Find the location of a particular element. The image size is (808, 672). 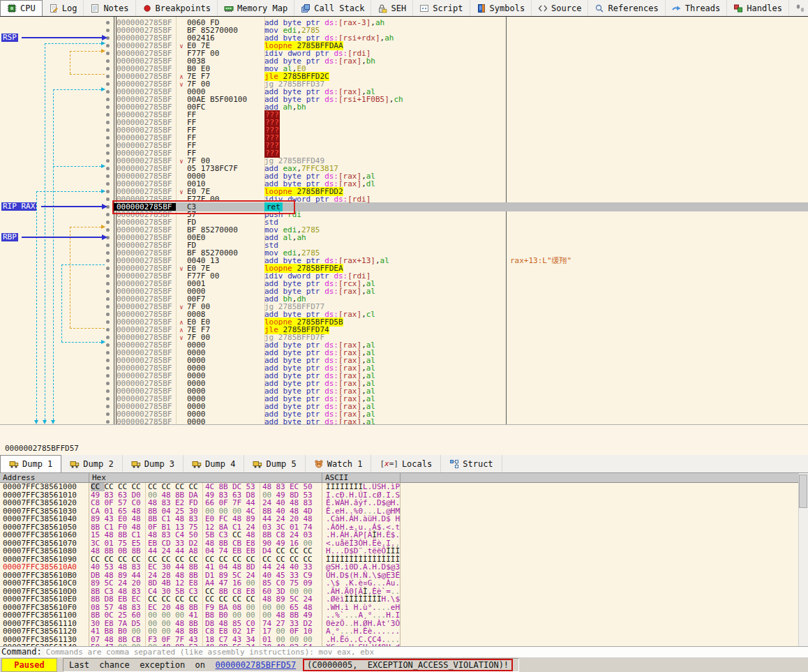

tab-memory-map: Memory Map is located at coordinates (256, 8).